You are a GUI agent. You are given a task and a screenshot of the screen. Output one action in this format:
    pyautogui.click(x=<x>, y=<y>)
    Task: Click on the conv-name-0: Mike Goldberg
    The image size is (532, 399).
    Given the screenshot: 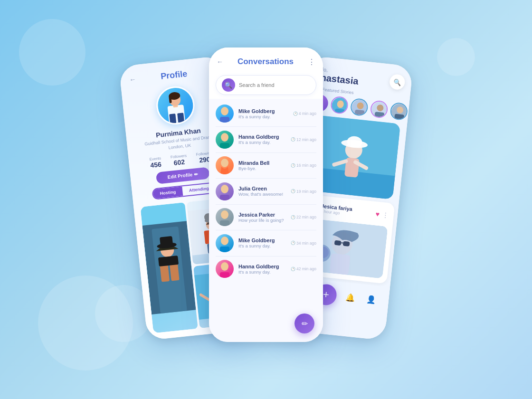 What is the action you would take?
    pyautogui.click(x=263, y=111)
    